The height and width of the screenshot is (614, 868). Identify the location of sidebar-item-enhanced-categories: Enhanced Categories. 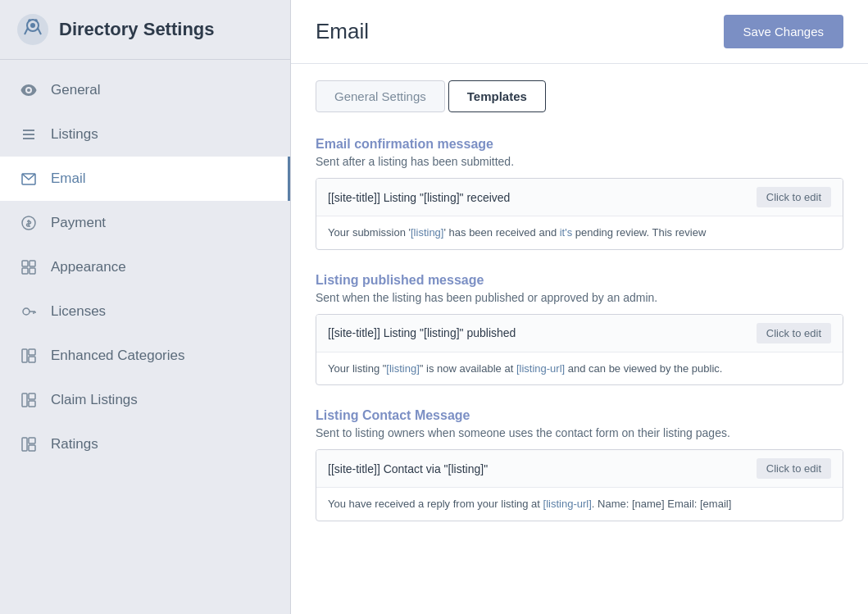
(145, 356).